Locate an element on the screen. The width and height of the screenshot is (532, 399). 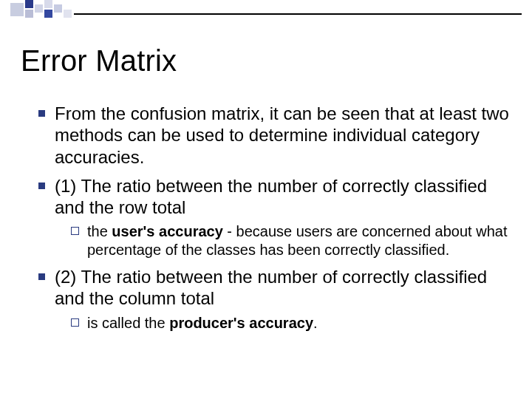
bullet-text: (1) The ratio between the number of corr… is located at coordinates (270, 197).